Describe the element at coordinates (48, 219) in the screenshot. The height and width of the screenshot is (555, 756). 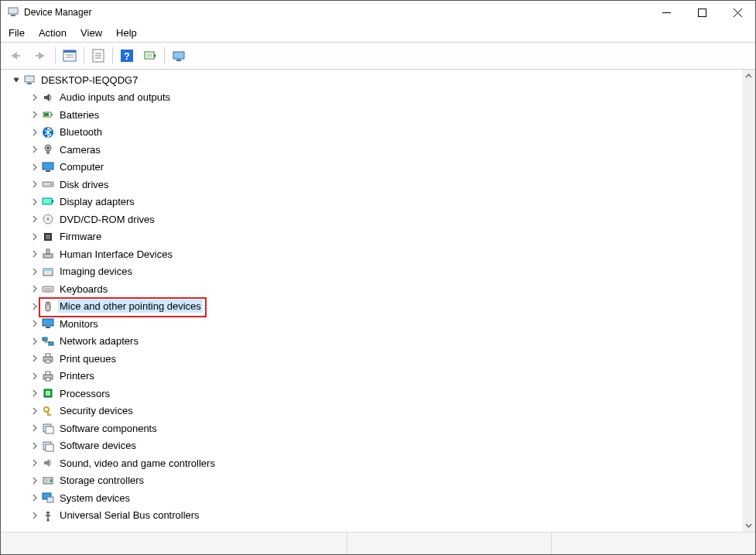
I see `dvd-icon` at that location.